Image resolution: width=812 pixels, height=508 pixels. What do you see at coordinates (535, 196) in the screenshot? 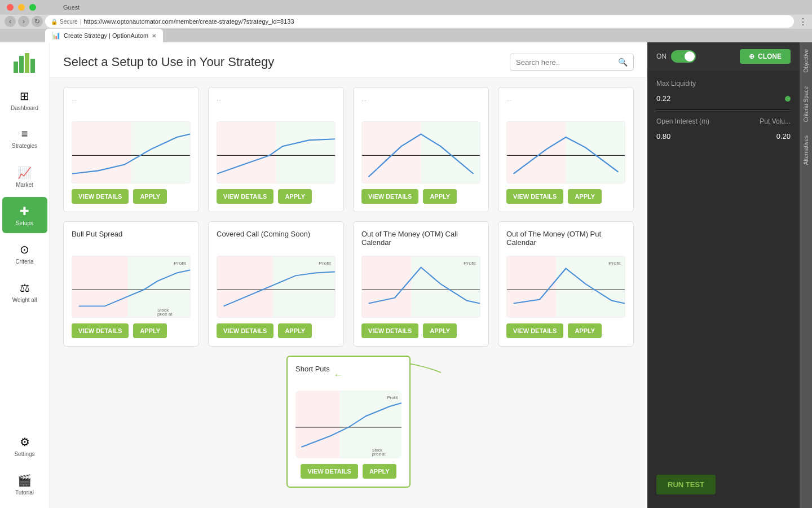
I see `view-details-button-top-4: VIEW DETAILS` at bounding box center [535, 196].